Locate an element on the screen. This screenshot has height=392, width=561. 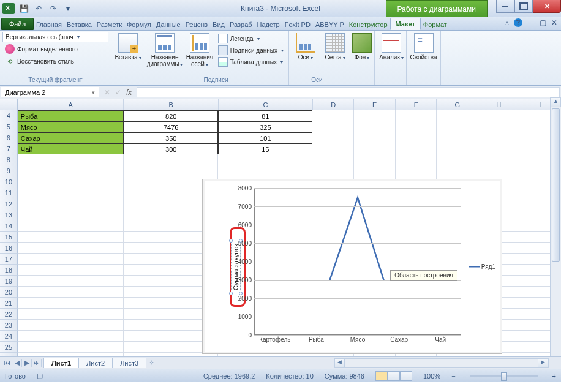
axes-button: Оси is located at coordinates (306, 47).